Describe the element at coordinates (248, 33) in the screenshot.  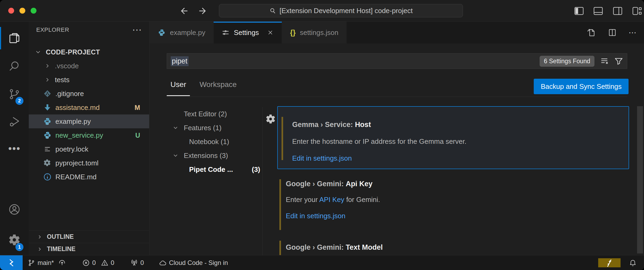
I see `tab-settings: Settings` at that location.